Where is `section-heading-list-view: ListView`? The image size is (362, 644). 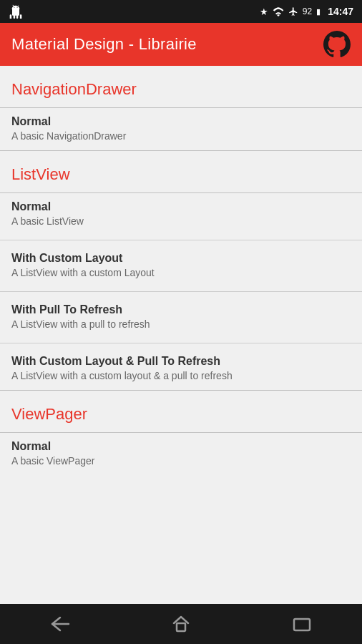 section-heading-list-view: ListView is located at coordinates (181, 172).